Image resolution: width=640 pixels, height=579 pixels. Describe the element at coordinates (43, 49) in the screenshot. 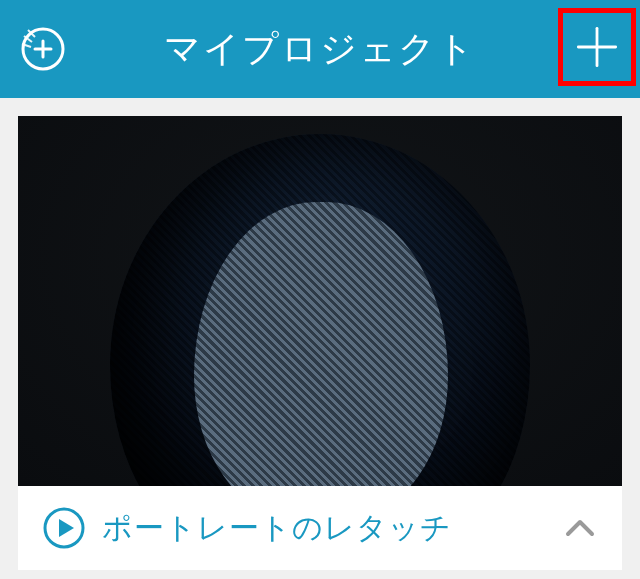

I see `circle-plus-icon` at that location.